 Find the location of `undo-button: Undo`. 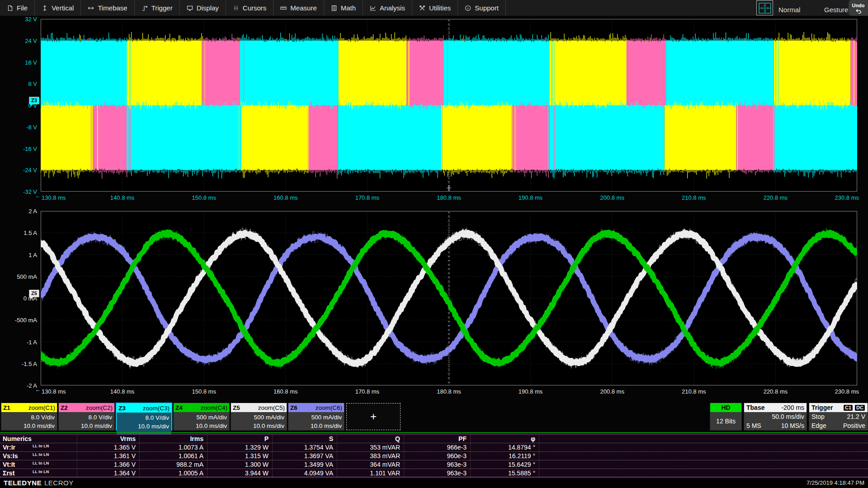

undo-button: Undo is located at coordinates (858, 8).